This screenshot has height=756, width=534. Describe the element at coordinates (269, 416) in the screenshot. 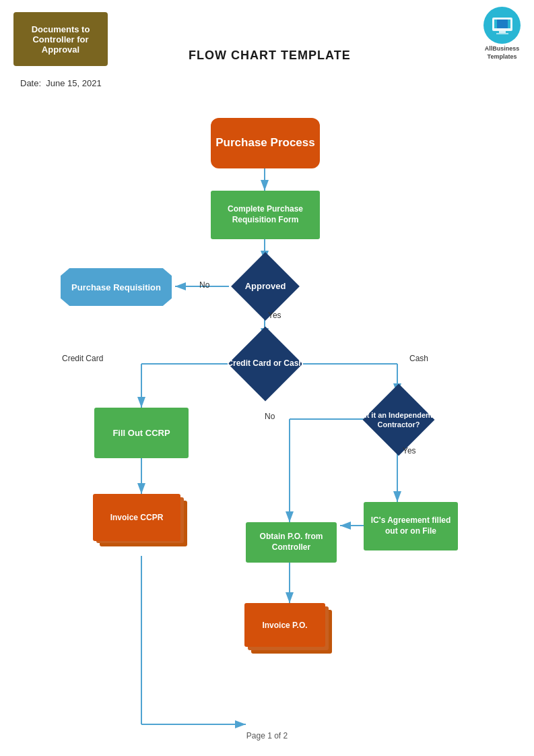

I see `no-label-contractor: No` at that location.